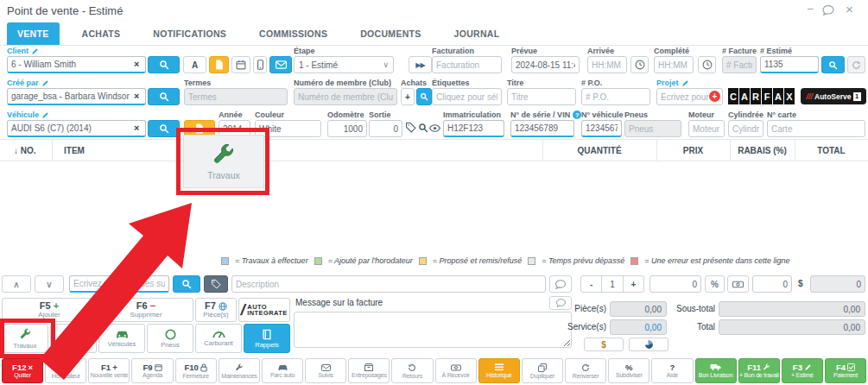 Image resolution: width=868 pixels, height=385 pixels. What do you see at coordinates (25, 338) in the screenshot?
I see `category-travaux-button: Travaux` at bounding box center [25, 338].